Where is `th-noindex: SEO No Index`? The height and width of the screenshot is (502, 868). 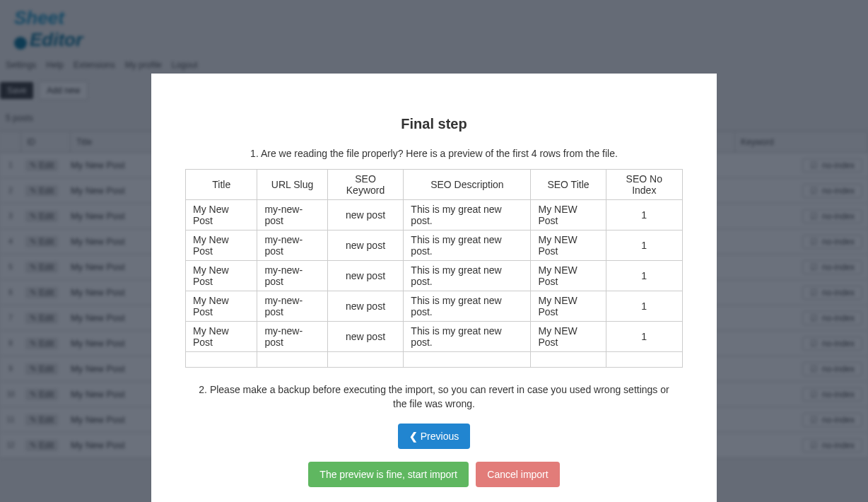
th-noindex: SEO No Index is located at coordinates (644, 185).